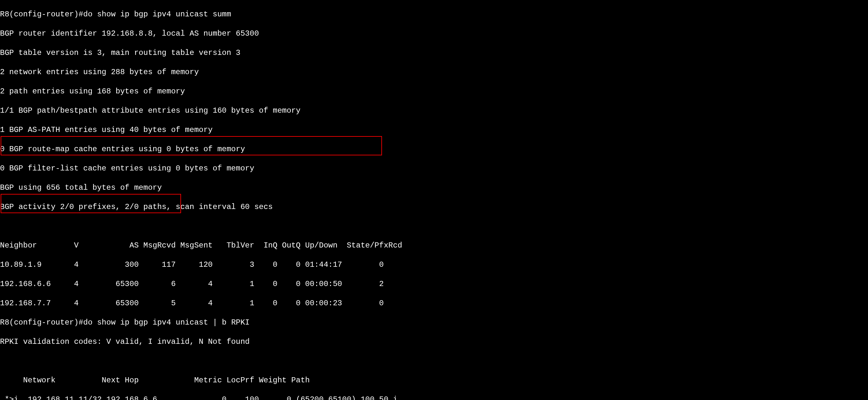 The width and height of the screenshot is (868, 400). I want to click on bgp-header-line: BGP router identifier 192.168.8.8, local…, so click(434, 34).